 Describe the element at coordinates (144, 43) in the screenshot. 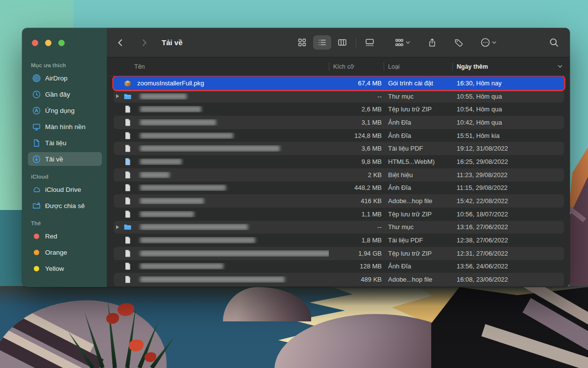

I see `forward-button` at that location.